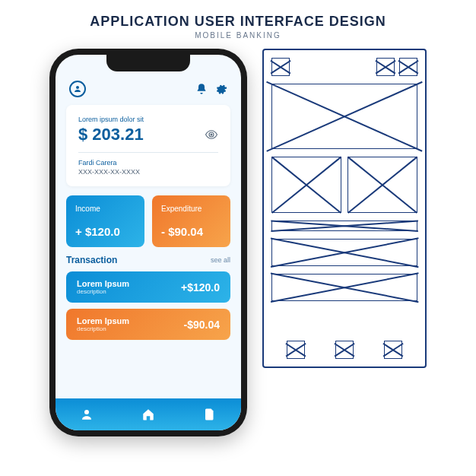 The width and height of the screenshot is (476, 476). What do you see at coordinates (105, 221) in the screenshot?
I see `income-card: Income + $120.0` at bounding box center [105, 221].